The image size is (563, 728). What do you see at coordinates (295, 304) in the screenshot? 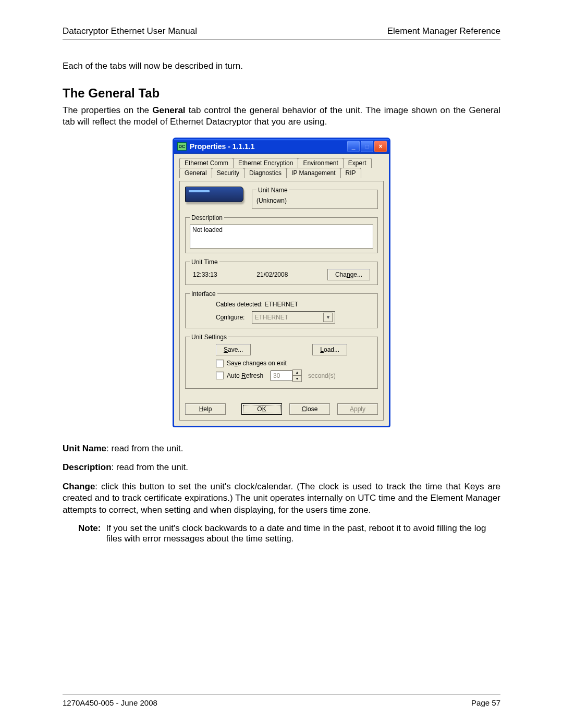
I see `cables-detected: Cables detected: ETHERNET` at bounding box center [295, 304].